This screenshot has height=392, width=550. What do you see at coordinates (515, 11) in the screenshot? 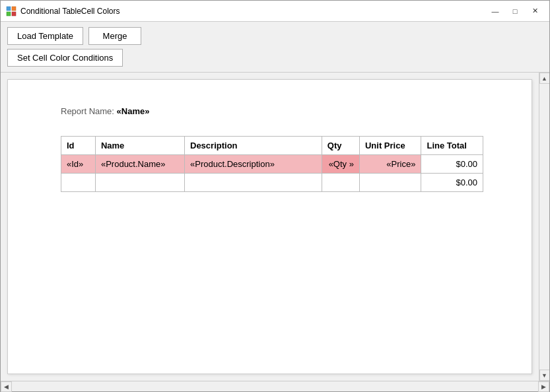
I see `title-controls: — □ ✕` at bounding box center [515, 11].